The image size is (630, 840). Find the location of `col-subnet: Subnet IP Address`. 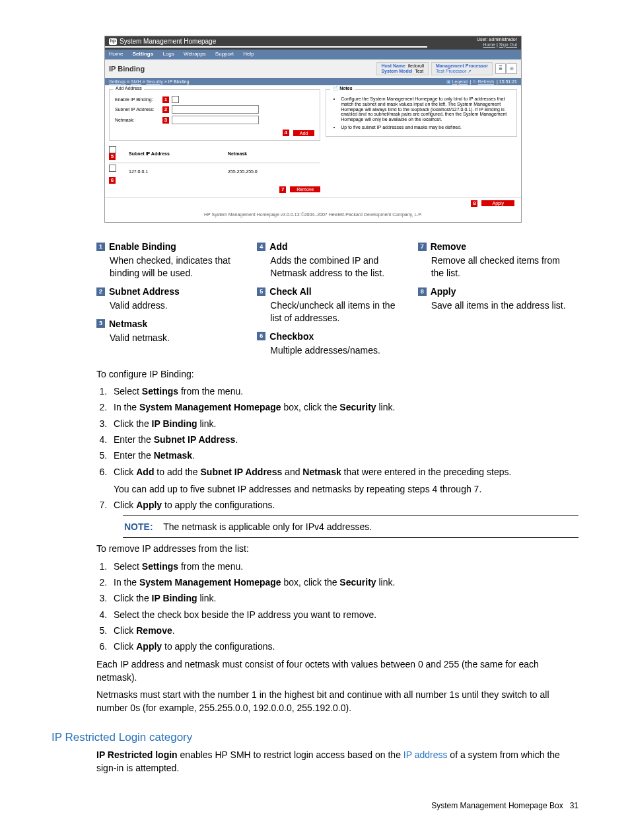

col-subnet: Subnet IP Address is located at coordinates (178, 154).